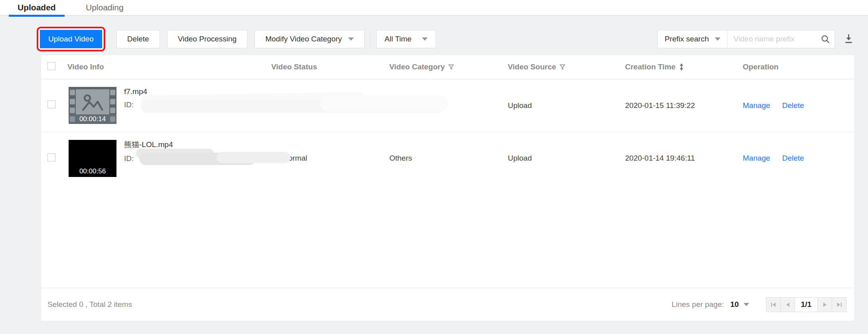 The width and height of the screenshot is (868, 334). Describe the element at coordinates (825, 305) in the screenshot. I see `next-page-button` at that location.